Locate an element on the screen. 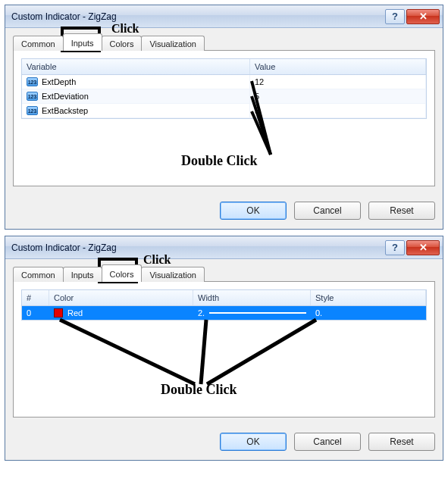 The image size is (448, 491). width-value: 2. is located at coordinates (202, 313).